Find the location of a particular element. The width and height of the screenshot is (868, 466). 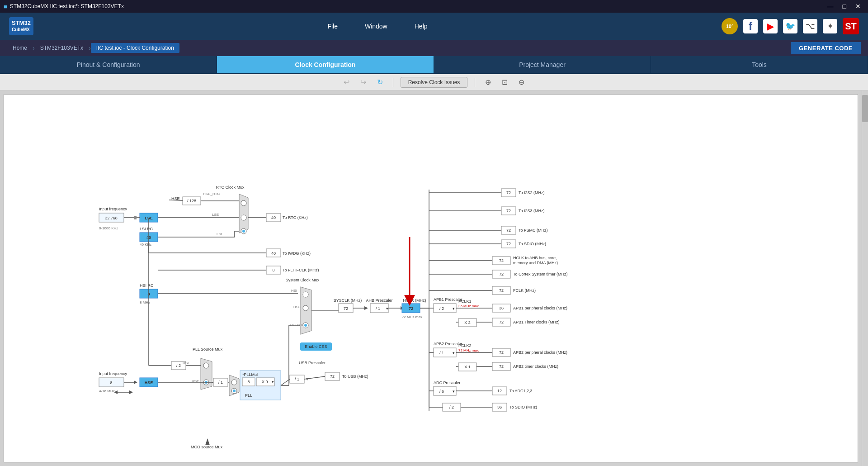

github-icon: ⌥ is located at coordinates (810, 26).